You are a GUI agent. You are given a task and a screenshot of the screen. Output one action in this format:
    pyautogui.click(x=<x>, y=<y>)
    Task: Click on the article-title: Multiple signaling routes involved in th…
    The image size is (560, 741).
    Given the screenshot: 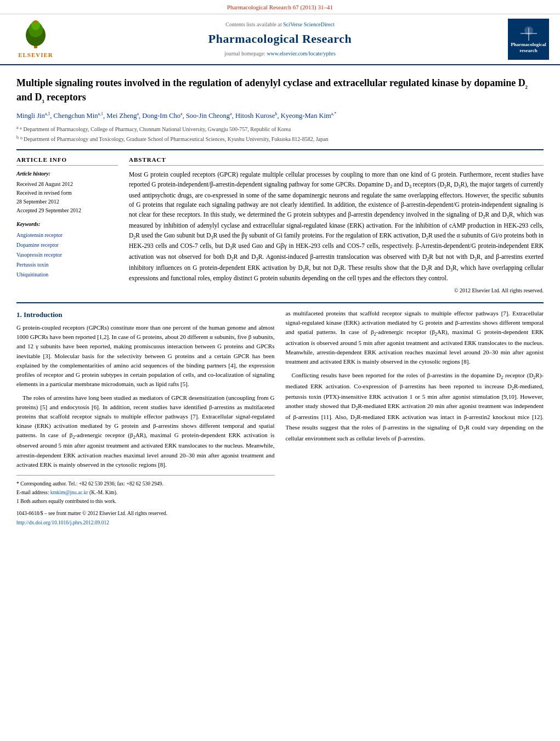 What is the action you would take?
    pyautogui.click(x=280, y=90)
    